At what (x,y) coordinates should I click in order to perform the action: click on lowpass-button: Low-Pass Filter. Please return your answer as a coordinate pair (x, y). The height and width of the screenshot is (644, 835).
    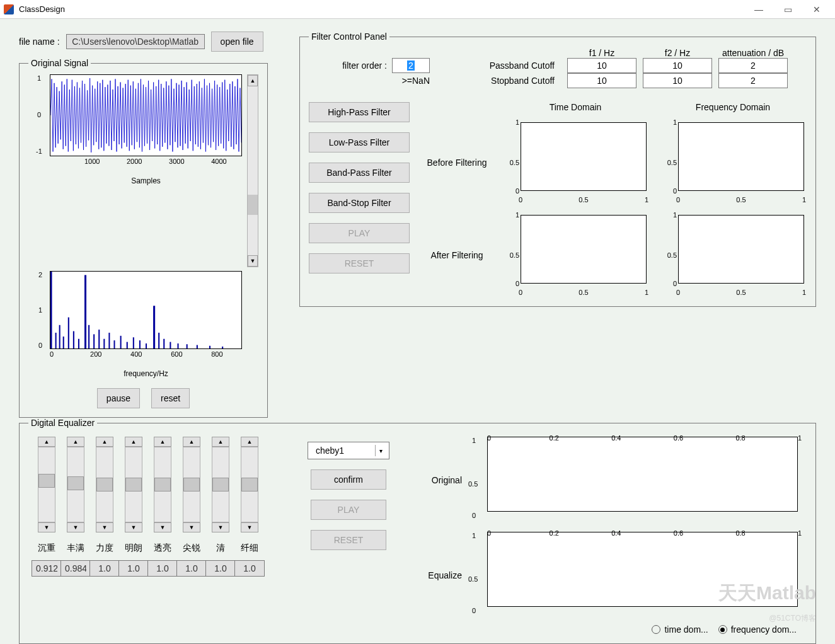
    Looking at the image, I should click on (359, 142).